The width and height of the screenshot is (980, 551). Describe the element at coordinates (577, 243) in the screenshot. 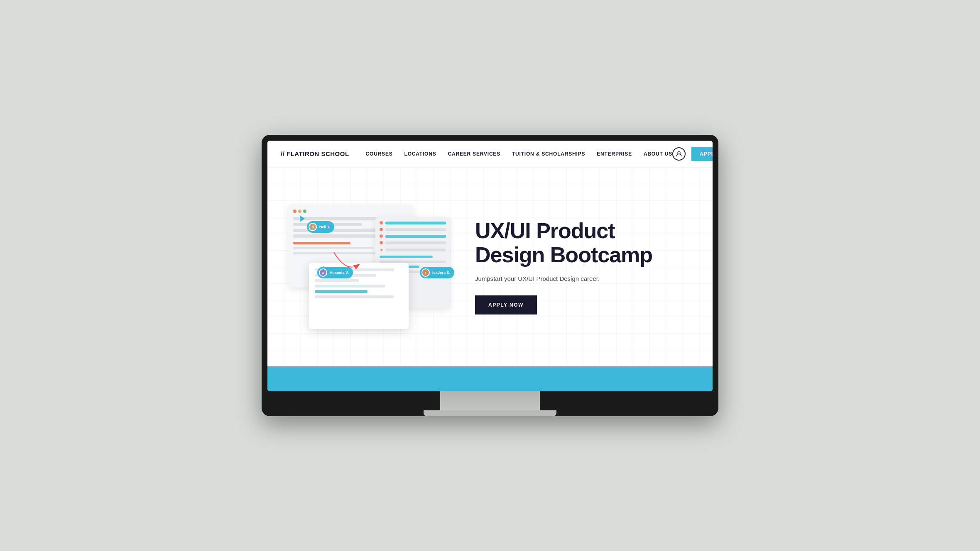

I see `hero-title: UX/UI Product Design Bootcamp` at that location.